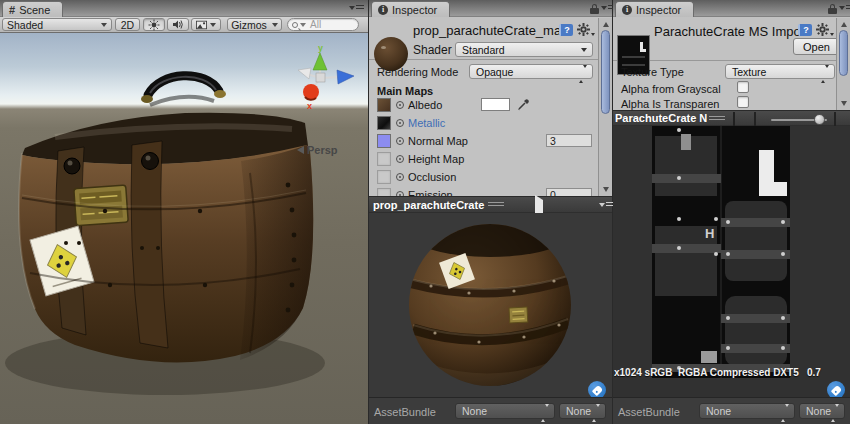 This screenshot has height=424, width=850. I want to click on main-maps-heading: Main Maps, so click(405, 91).